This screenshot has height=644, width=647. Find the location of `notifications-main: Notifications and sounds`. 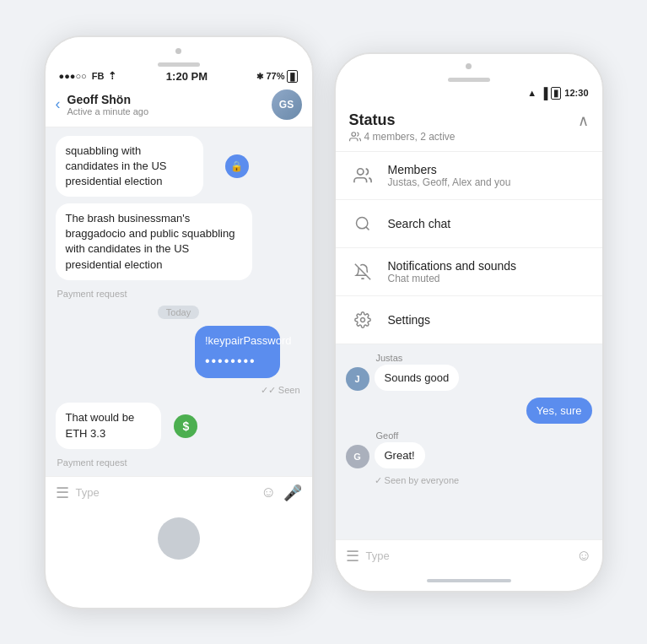

notifications-main: Notifications and sounds is located at coordinates (452, 266).